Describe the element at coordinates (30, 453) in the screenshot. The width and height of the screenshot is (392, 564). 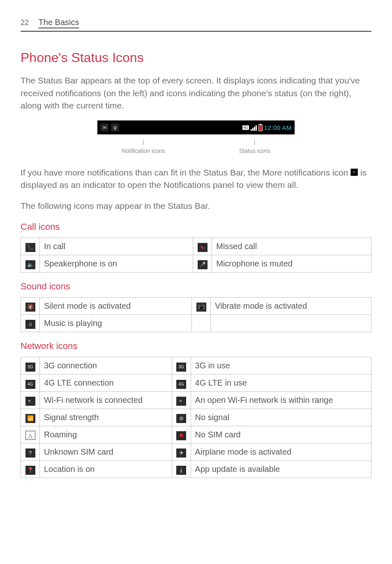
I see `unknown-sim-icon: ?` at that location.